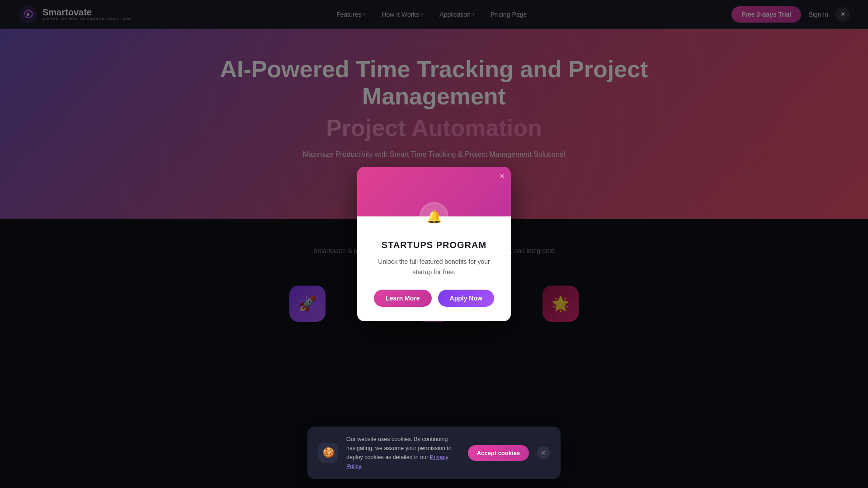  I want to click on modal-body: STARTUPS PROGRAM Unlock the full feature…, so click(434, 269).